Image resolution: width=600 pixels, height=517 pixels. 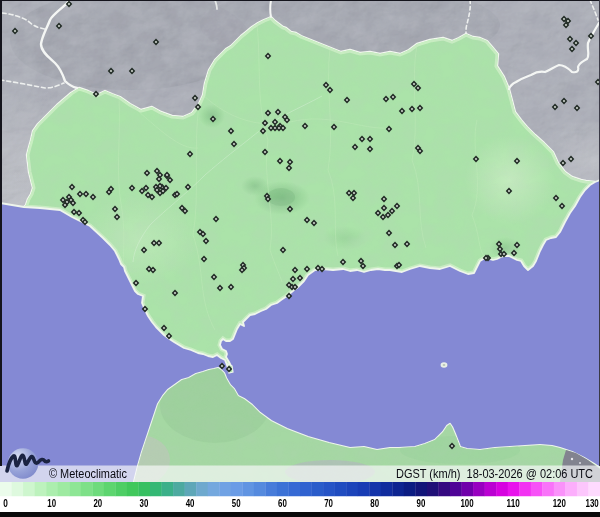 What do you see at coordinates (374, 503) in the screenshot?
I see `svg-text: 80` at bounding box center [374, 503].